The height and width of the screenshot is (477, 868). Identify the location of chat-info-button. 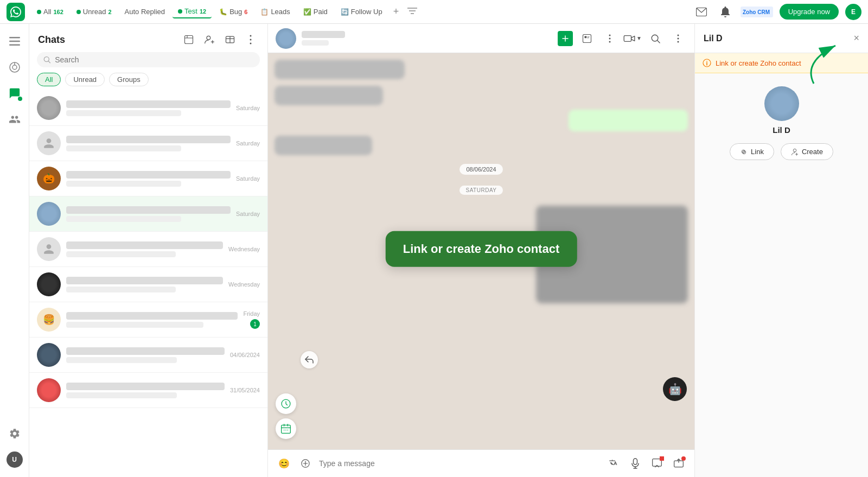
(678, 39).